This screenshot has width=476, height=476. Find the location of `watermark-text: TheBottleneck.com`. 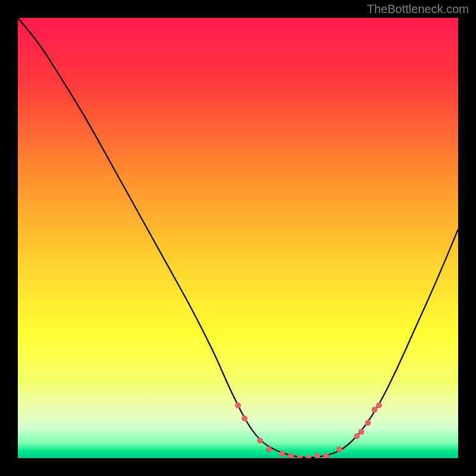

watermark-text: TheBottleneck.com is located at coordinates (418, 10).